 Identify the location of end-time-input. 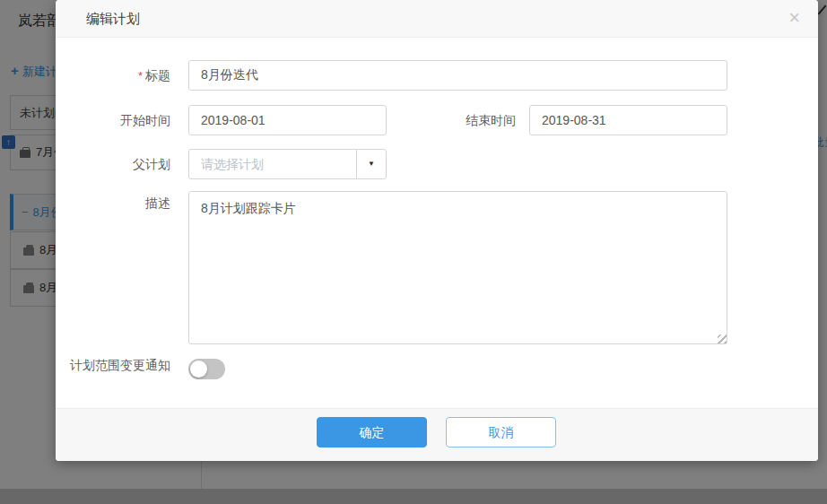
(628, 120).